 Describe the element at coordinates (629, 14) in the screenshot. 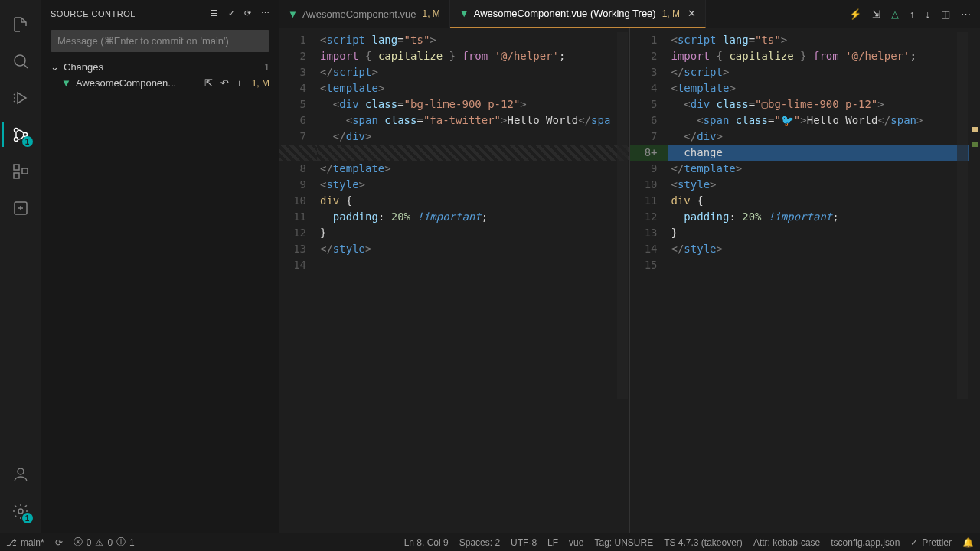

I see `tabs-bar: ▼ AwesomeComponent.vue 1, M ▼ AwesomeCom…` at that location.